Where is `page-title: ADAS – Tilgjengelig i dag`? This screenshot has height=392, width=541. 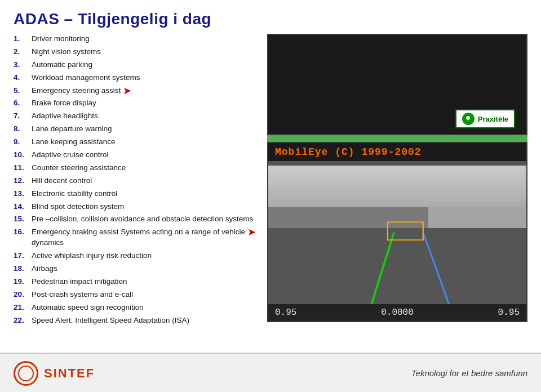 page-title: ADAS – Tilgjengelig i dag is located at coordinates (270, 19).